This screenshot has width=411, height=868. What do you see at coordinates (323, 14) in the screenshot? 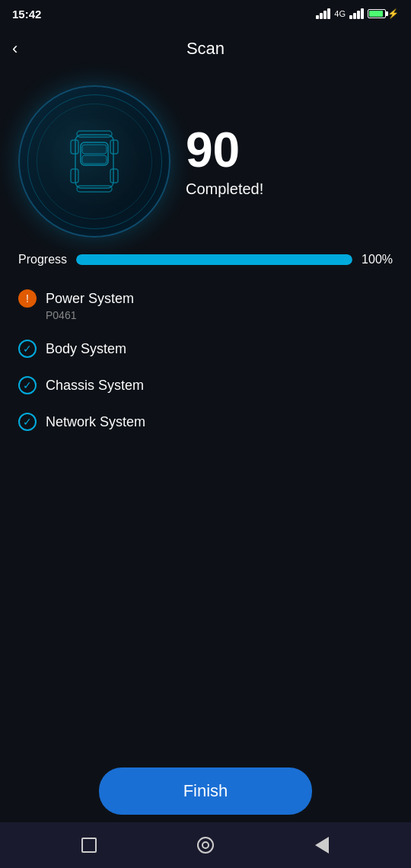
I see `signal-bars` at bounding box center [323, 14].